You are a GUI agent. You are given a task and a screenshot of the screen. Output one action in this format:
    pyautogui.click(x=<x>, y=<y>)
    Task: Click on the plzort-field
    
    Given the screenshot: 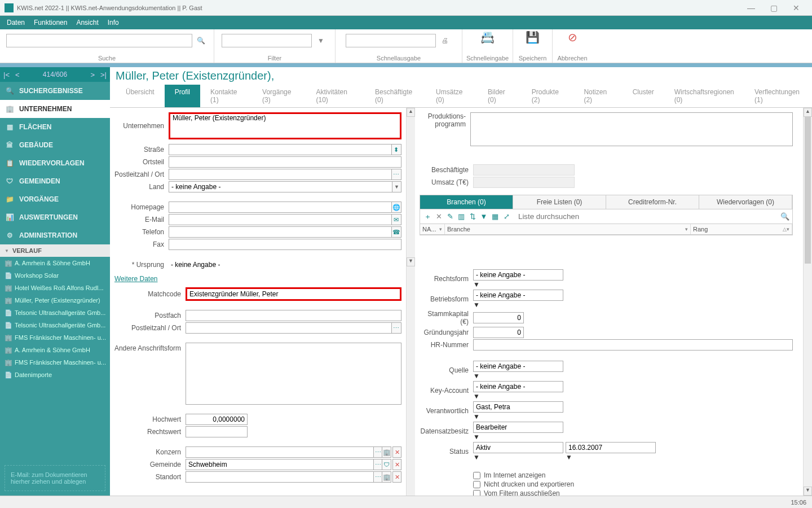 What is the action you would take?
    pyautogui.click(x=280, y=174)
    